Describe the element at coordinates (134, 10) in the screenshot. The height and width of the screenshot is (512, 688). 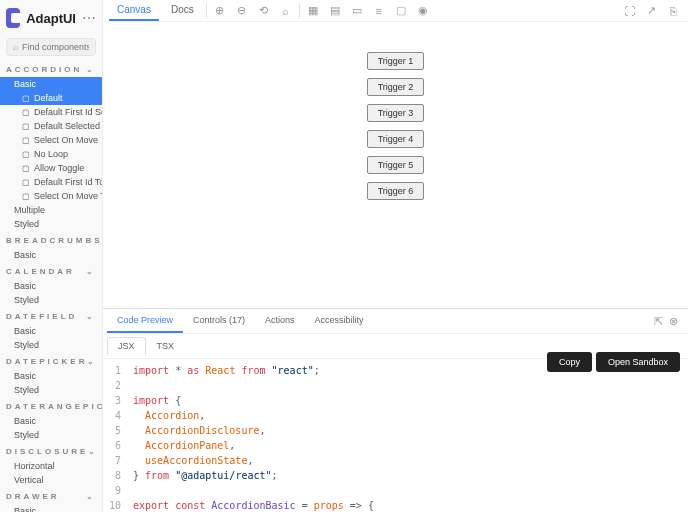
I see `tab-canvas: Canvas` at that location.